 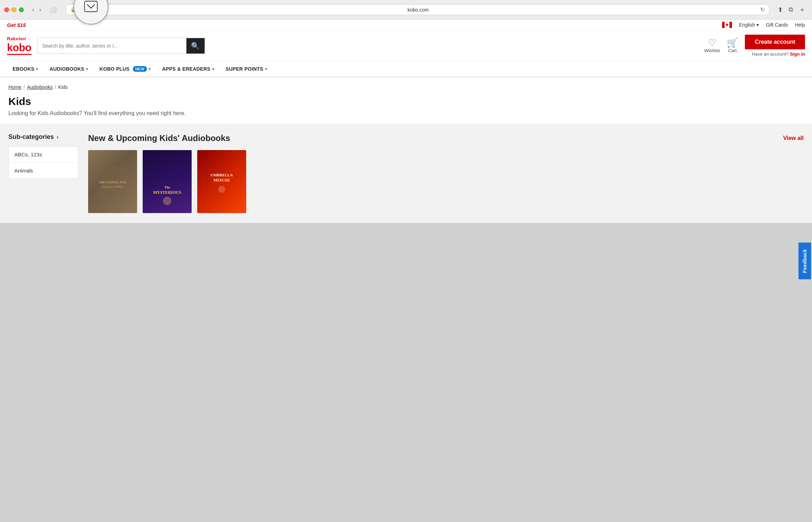 I want to click on book-card-1: SOME HAPPIER HOUR GRACE COPPER, so click(x=113, y=182).